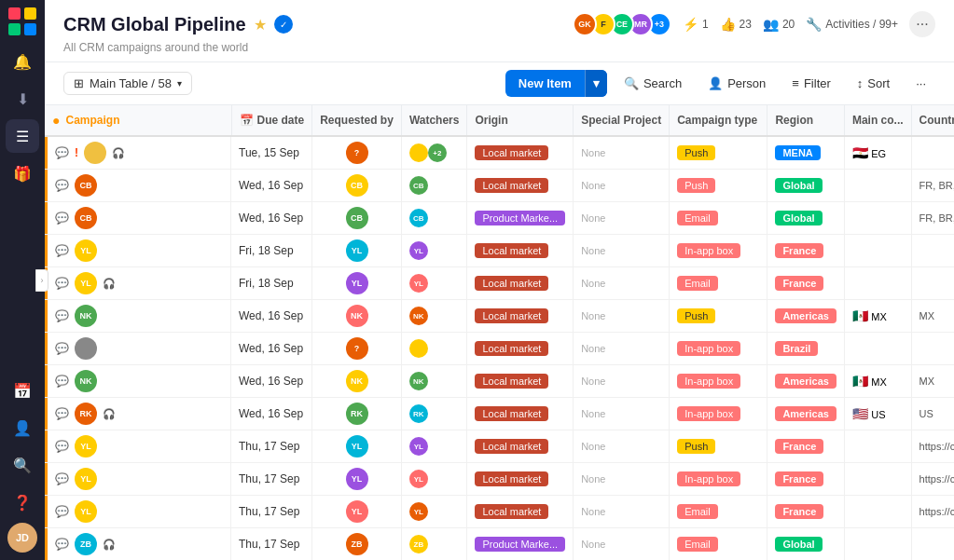 This screenshot has width=954, height=560. I want to click on search-button: 🔍 Search, so click(653, 84).